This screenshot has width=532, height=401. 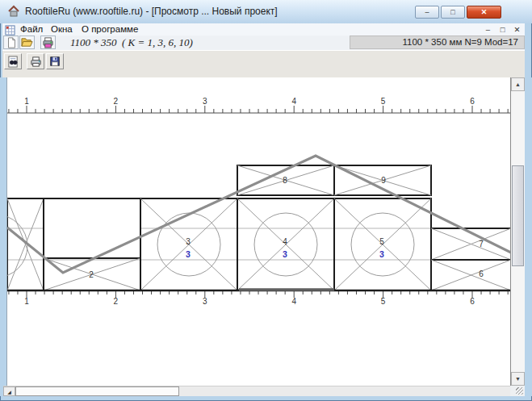 What do you see at coordinates (438, 42) in the screenshot?
I see `status-panel: 1100 * 350 мм N=9 Mod=17` at bounding box center [438, 42].